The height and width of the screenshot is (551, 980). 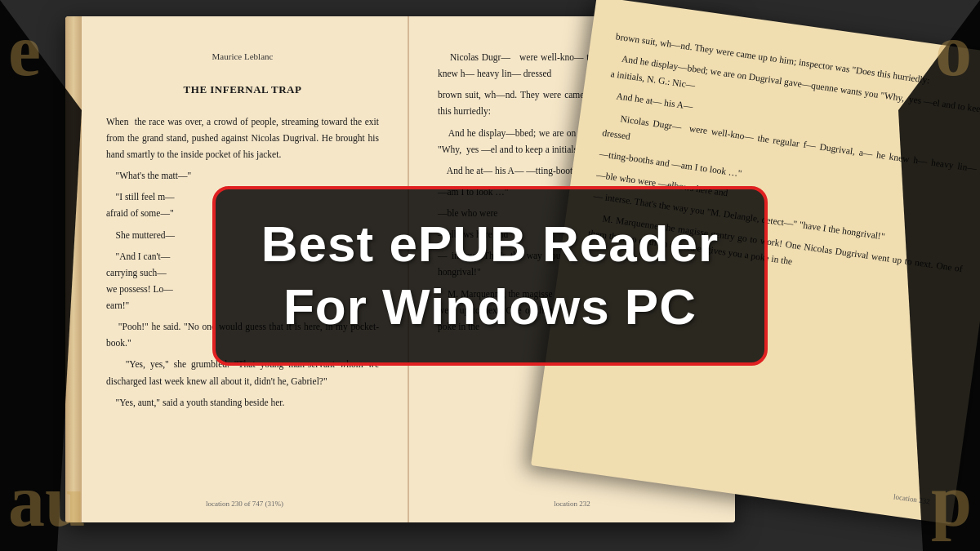 I want to click on corner-letter-bl: au, so click(x=47, y=501).